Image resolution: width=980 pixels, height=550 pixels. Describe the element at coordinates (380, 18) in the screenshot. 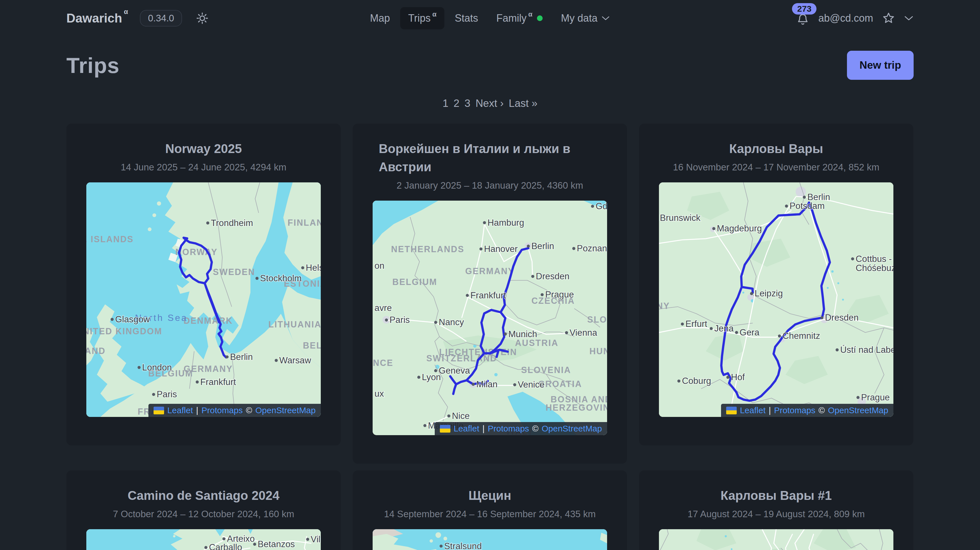

I see `nav-item-map: Map` at that location.